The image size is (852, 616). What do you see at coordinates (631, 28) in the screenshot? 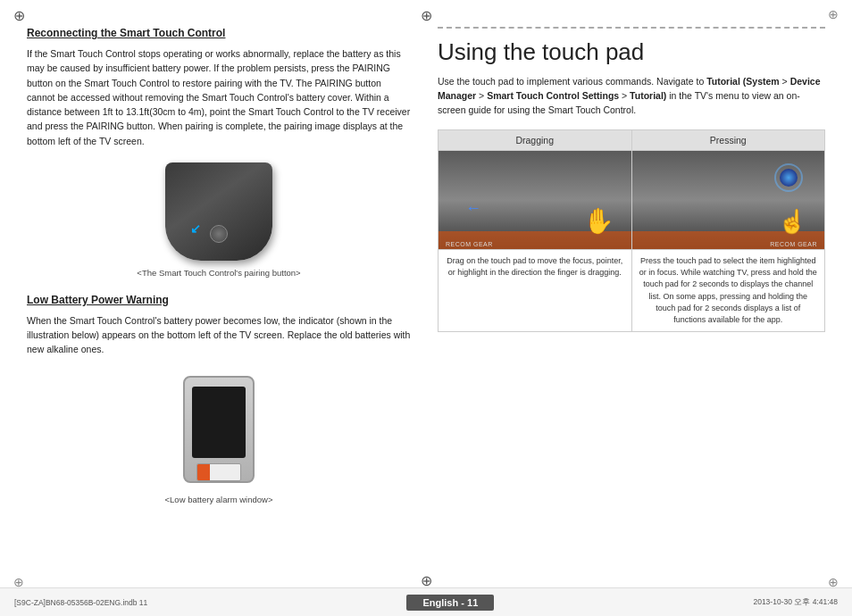
I see `top-dashed-rule` at bounding box center [631, 28].